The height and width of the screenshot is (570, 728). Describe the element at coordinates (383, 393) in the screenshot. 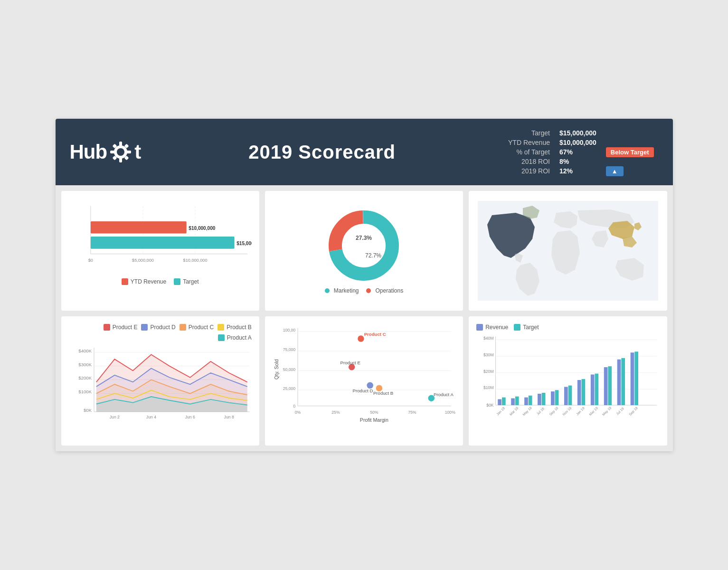

I see `svg-text: Product B` at that location.